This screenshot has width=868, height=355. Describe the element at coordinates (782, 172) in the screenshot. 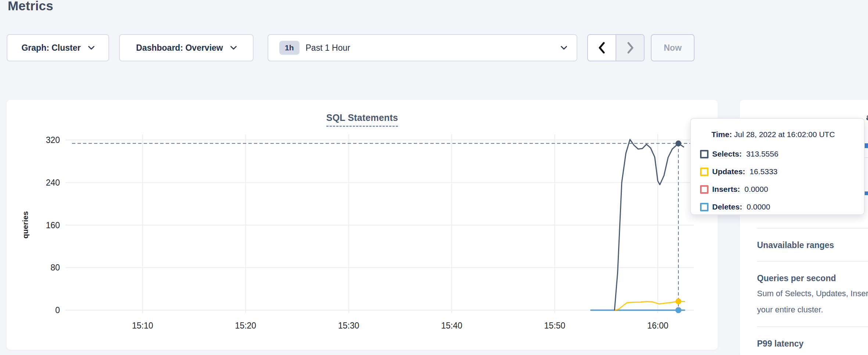

I see `tooltip-row: Updates:16.5333` at that location.